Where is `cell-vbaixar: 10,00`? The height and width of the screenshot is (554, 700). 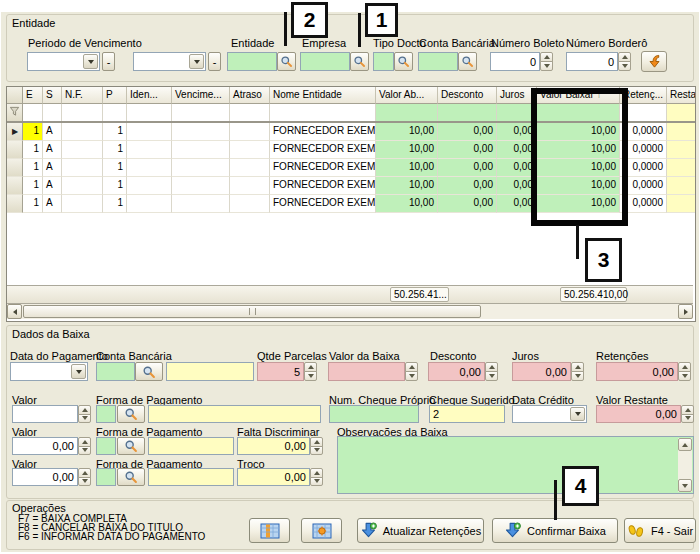
cell-vbaixar: 10,00 is located at coordinates (578, 186).